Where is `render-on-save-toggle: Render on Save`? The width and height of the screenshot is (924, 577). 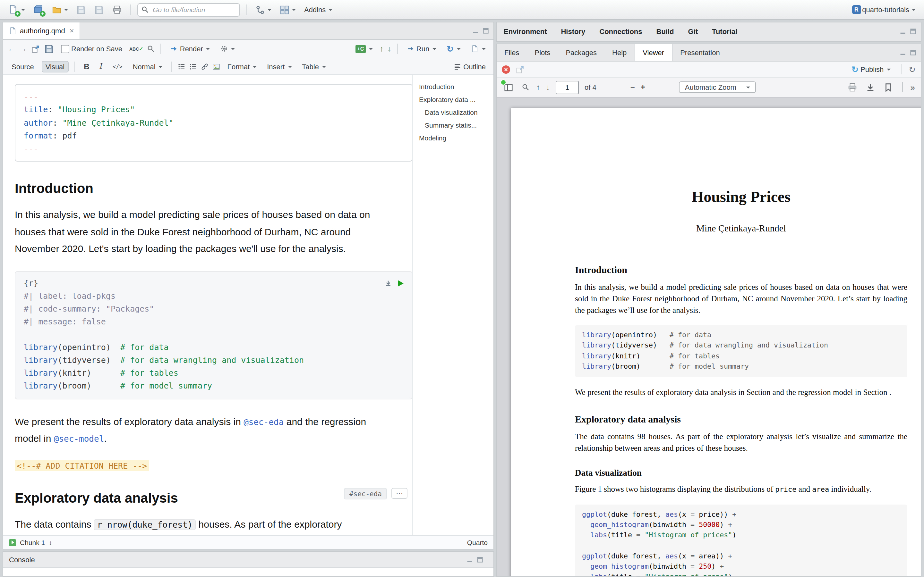
render-on-save-toggle: Render on Save is located at coordinates (92, 49).